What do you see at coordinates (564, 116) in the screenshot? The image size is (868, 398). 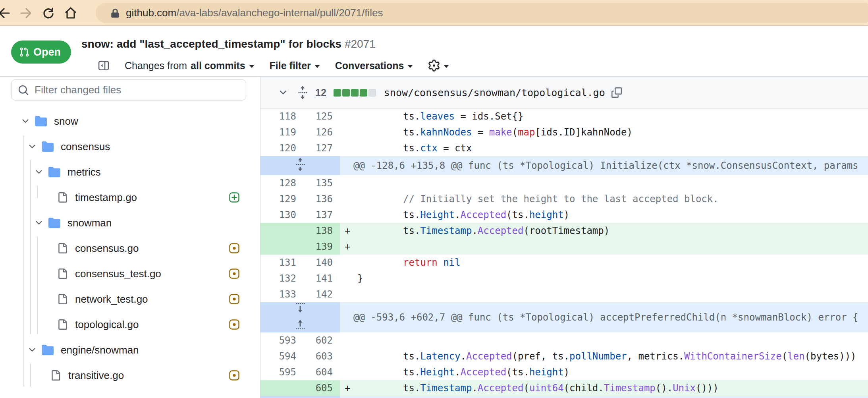 I see `diff-context-line: 118125ts.leaves = ids.Set{}` at bounding box center [564, 116].